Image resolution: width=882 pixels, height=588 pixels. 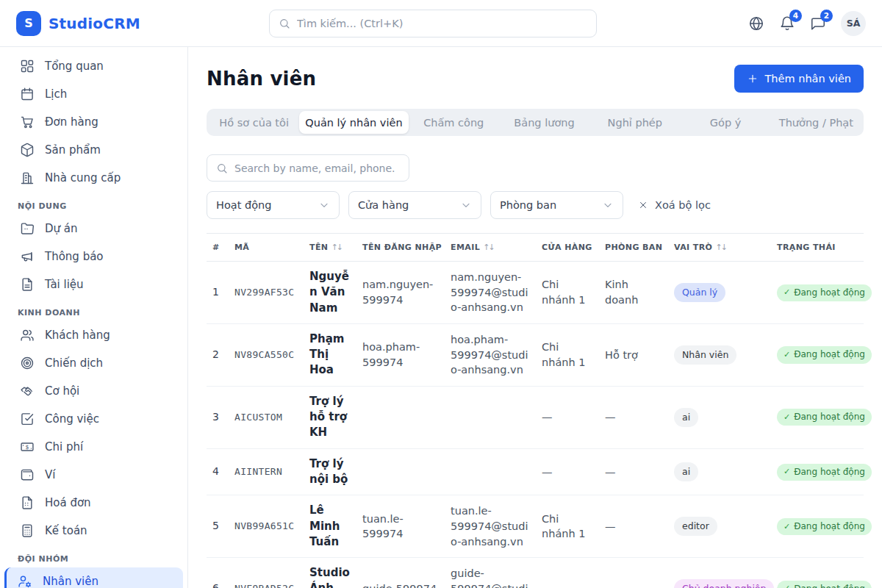 I want to click on sidebar-item-label: Tổng quan, so click(x=74, y=66).